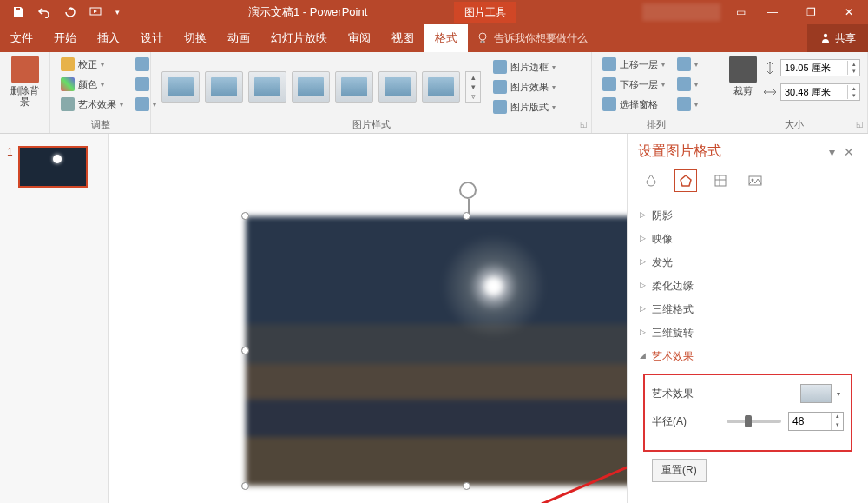 Image resolution: width=868 pixels, height=503 pixels. What do you see at coordinates (849, 152) in the screenshot?
I see `pane-close-button: ✕` at bounding box center [849, 152].